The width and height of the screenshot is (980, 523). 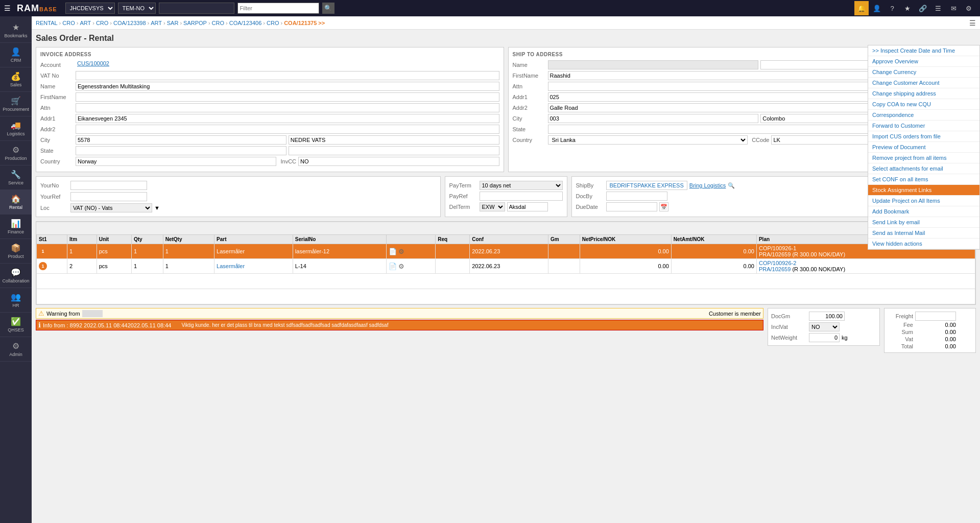 What do you see at coordinates (197, 8) in the screenshot?
I see `doc-input: coa/121375` at bounding box center [197, 8].